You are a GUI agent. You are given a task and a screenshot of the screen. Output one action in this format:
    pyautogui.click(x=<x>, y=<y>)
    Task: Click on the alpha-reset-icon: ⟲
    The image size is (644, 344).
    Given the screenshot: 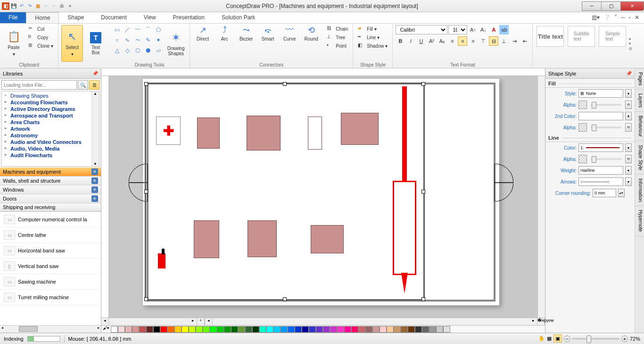 What is the action you would take?
    pyautogui.click(x=628, y=105)
    